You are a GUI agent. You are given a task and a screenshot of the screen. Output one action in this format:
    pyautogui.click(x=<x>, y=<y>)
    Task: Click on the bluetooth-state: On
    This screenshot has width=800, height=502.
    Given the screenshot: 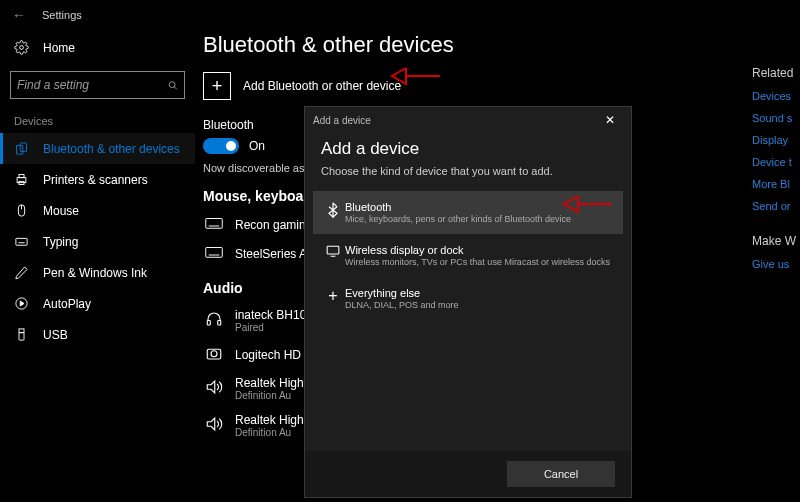 What is the action you would take?
    pyautogui.click(x=257, y=146)
    